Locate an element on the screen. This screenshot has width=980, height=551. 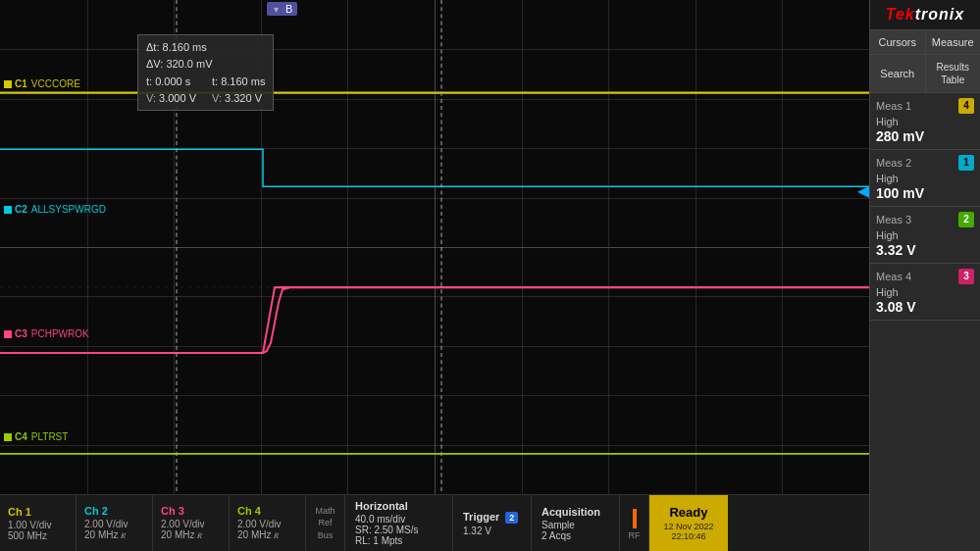
ch2-volt-div: 2.00 V/div is located at coordinates (114, 524).